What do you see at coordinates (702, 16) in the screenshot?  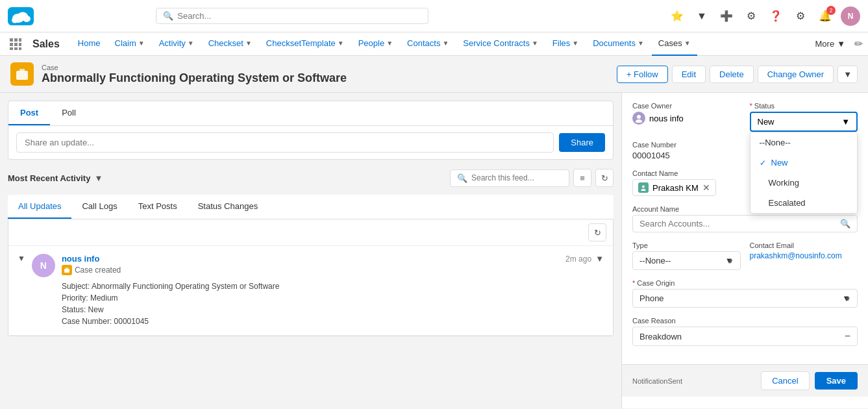 I see `favorites-dropdown: ▼` at bounding box center [702, 16].